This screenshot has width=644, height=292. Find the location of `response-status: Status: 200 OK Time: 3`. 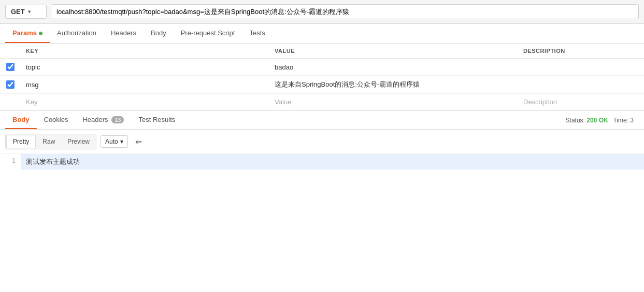

response-status: Status: 200 OK Time: 3 is located at coordinates (602, 120).